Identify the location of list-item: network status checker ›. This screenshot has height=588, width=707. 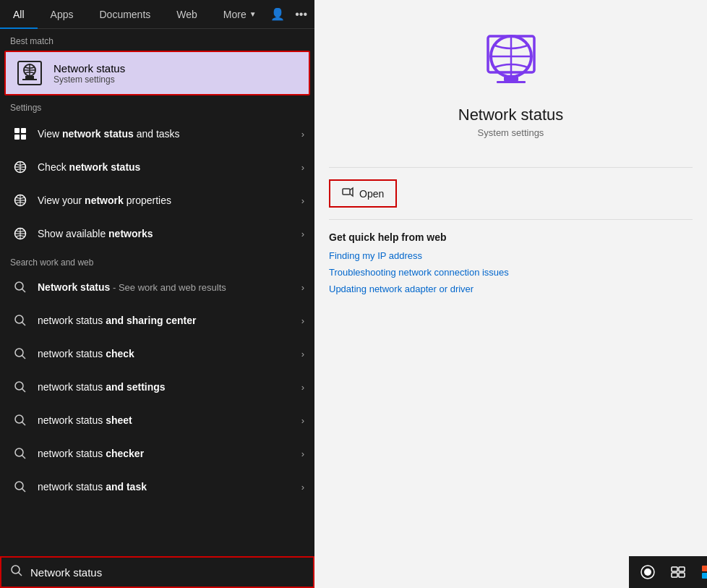
(158, 453).